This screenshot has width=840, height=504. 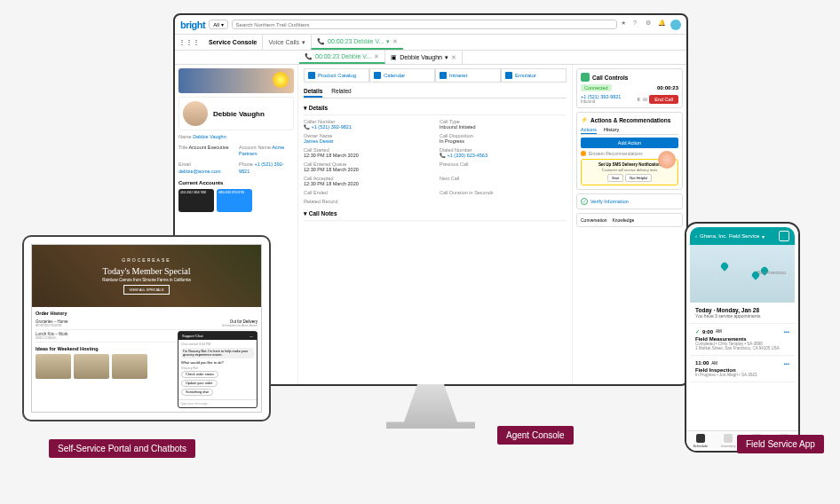 What do you see at coordinates (609, 201) in the screenshot?
I see `verify-link: Verify Information` at bounding box center [609, 201].